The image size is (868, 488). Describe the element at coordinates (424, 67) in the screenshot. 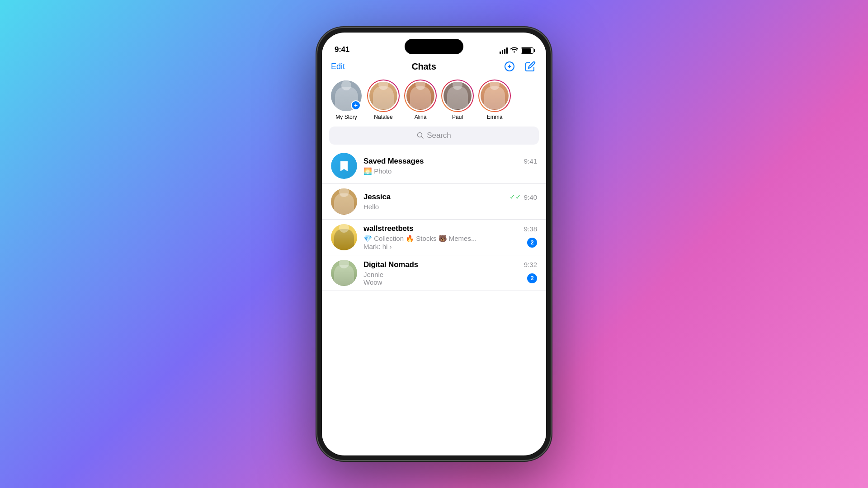

I see `page-title: Chats` at that location.